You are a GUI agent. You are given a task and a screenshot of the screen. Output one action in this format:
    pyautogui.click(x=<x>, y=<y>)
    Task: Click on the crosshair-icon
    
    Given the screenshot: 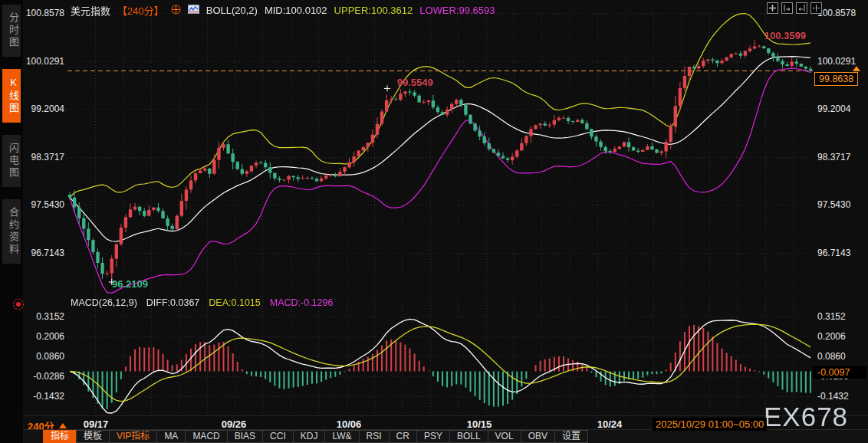 What is the action you would take?
    pyautogui.click(x=176, y=11)
    